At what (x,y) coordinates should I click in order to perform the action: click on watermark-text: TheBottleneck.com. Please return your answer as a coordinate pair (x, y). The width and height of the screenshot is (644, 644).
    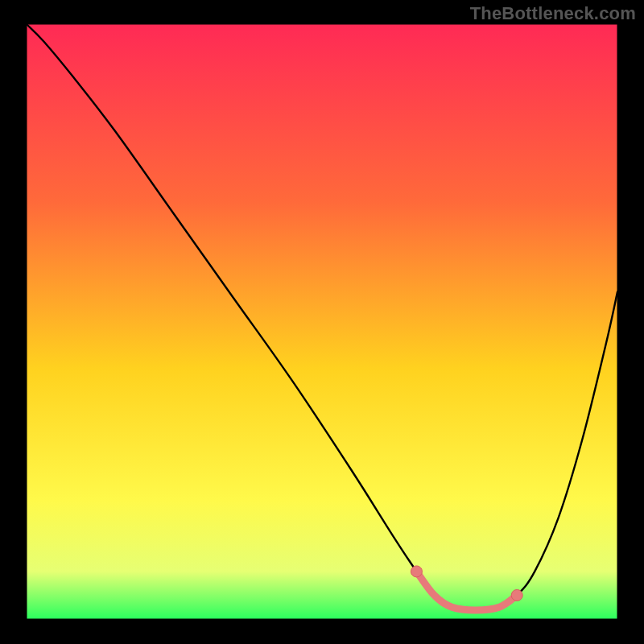
    Looking at the image, I should click on (553, 14).